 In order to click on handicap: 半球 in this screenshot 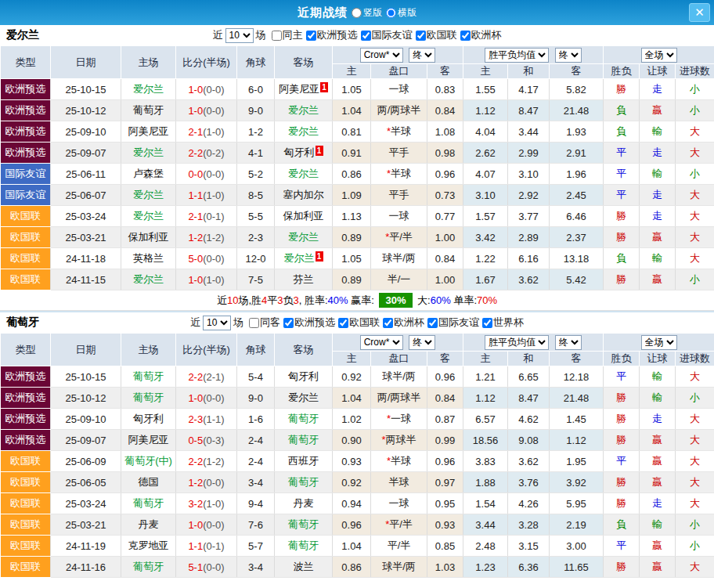, I will do `click(399, 482)`.